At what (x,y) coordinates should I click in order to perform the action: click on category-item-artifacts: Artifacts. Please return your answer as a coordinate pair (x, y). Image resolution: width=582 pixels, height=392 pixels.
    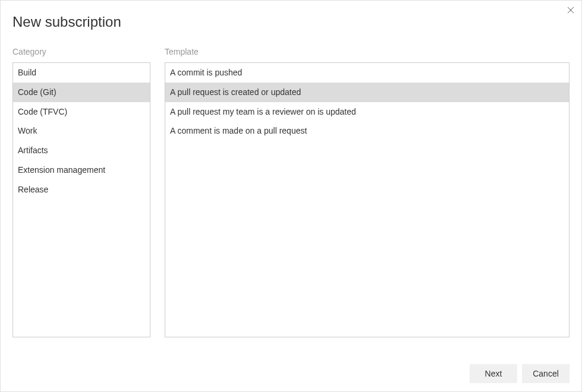
    Looking at the image, I should click on (81, 151).